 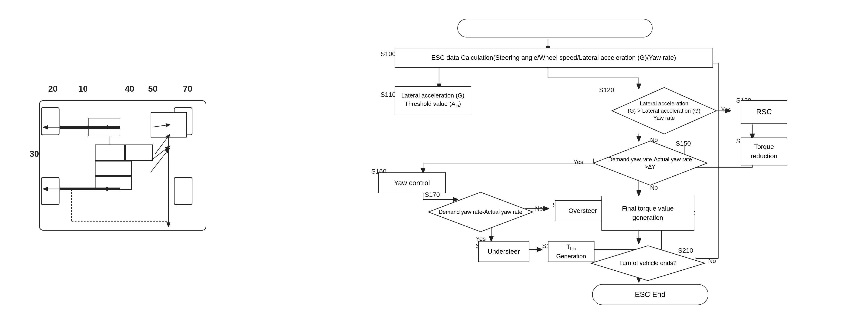 I want to click on s100-label: S100, so click(x=388, y=54).